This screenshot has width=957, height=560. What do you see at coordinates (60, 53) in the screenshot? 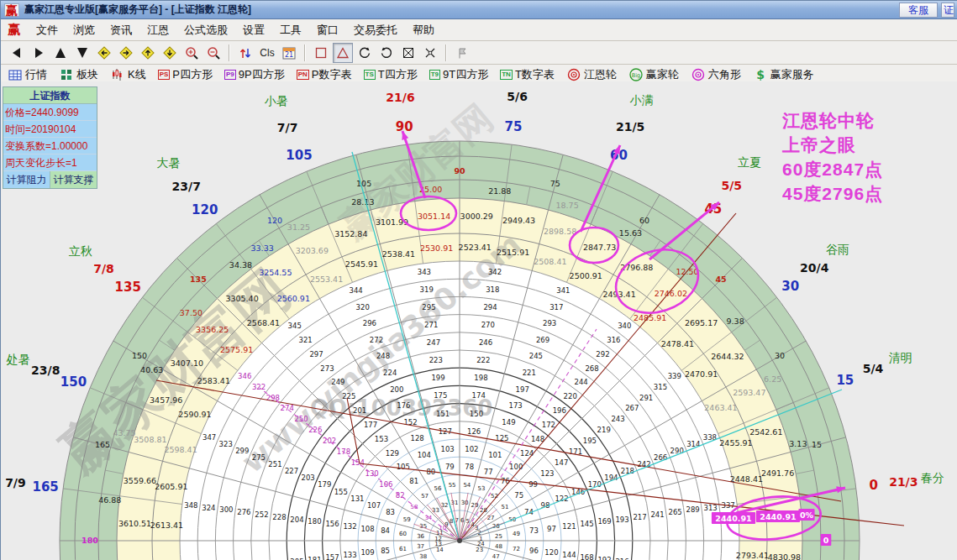
I see `tri-up-button` at bounding box center [60, 53].